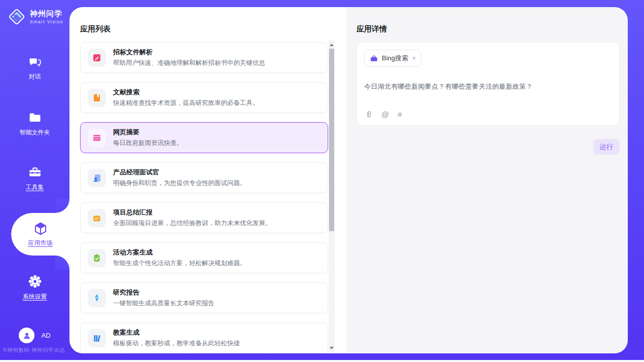  What do you see at coordinates (383, 115) in the screenshot?
I see `attachment-toolbar: @ #` at bounding box center [383, 115].